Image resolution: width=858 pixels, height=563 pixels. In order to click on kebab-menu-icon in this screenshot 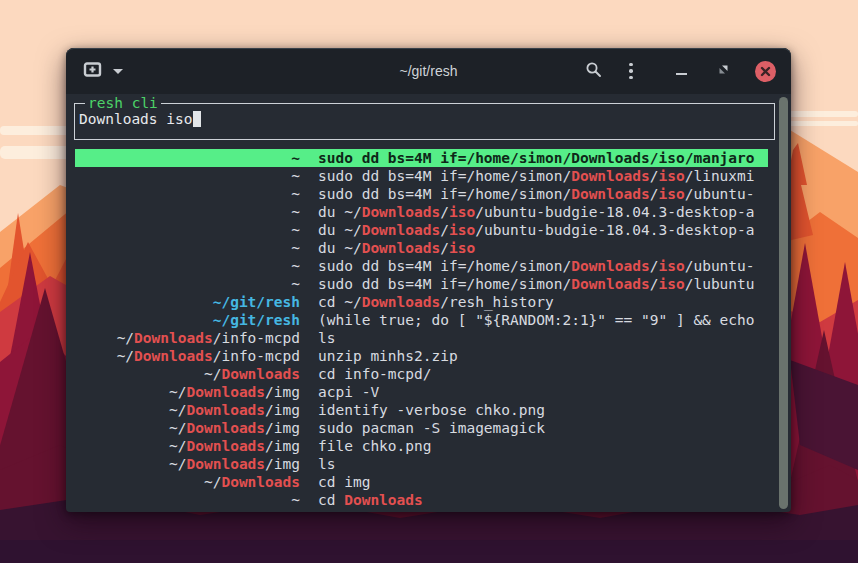, I will do `click(631, 72)`.